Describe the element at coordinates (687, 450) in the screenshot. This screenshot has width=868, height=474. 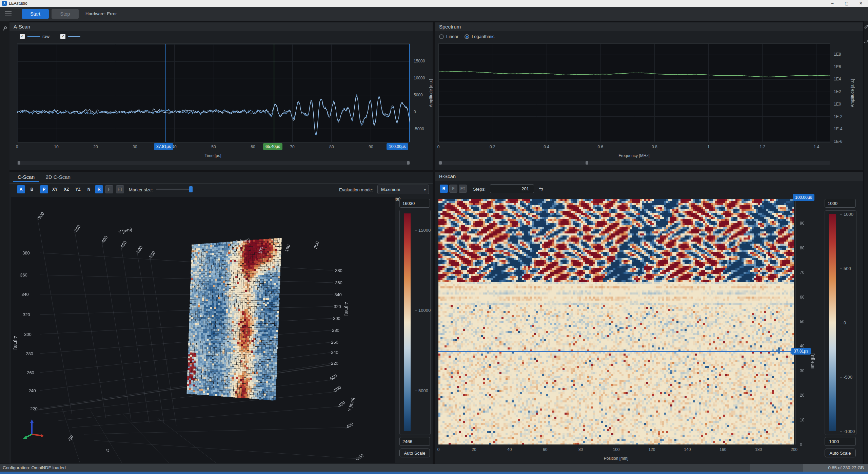
I see `axis-tick-label: 140` at that location.